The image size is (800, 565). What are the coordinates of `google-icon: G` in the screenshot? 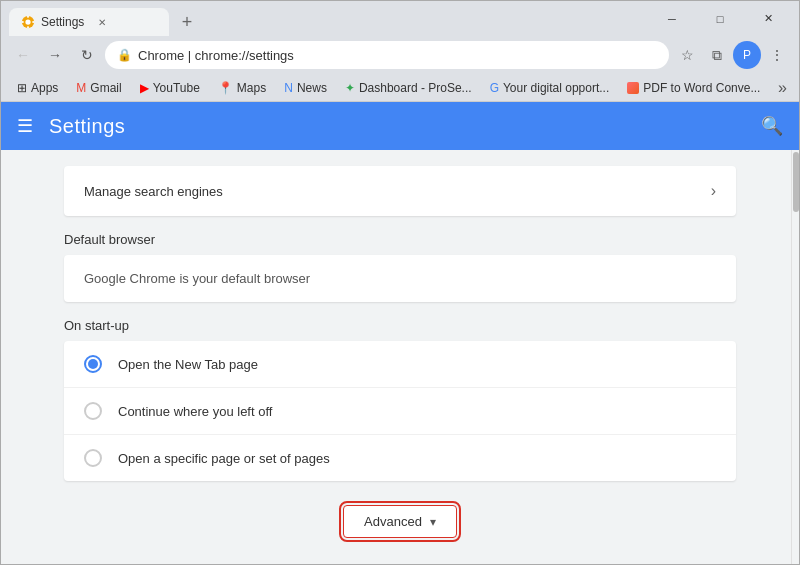 It's located at (494, 88).